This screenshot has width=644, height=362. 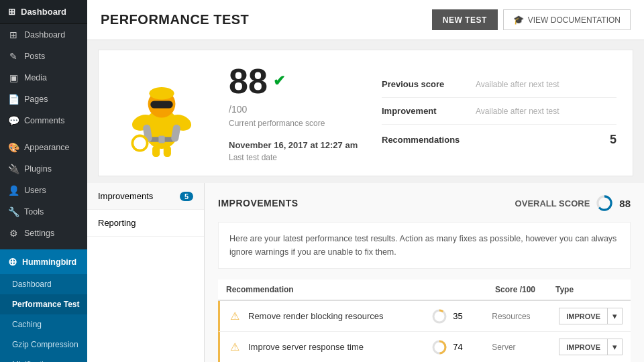 I want to click on improvements-label: Improvements, so click(x=125, y=196).